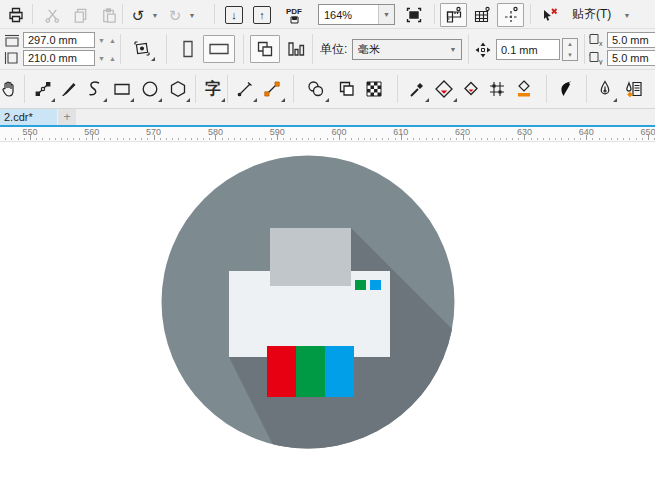  Describe the element at coordinates (627, 15) in the screenshot. I see `snap-dropdown: ▼` at that location.